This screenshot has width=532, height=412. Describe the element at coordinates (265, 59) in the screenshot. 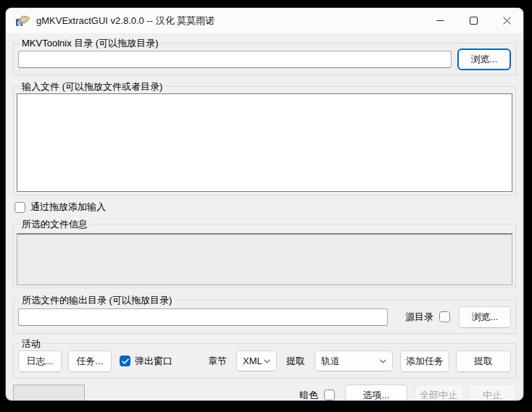

I see `mkvtoolnix-dir-group: MKVToolnix 目录 (可以拖放目录) 浏览...` at that location.